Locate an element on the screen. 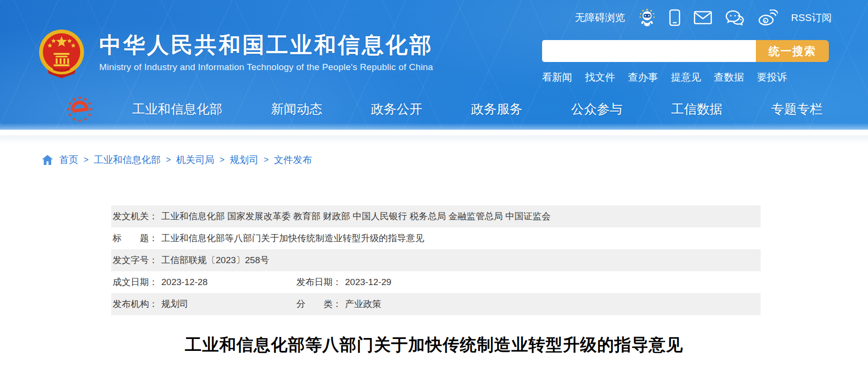  meta-value: 规划司 is located at coordinates (175, 304).